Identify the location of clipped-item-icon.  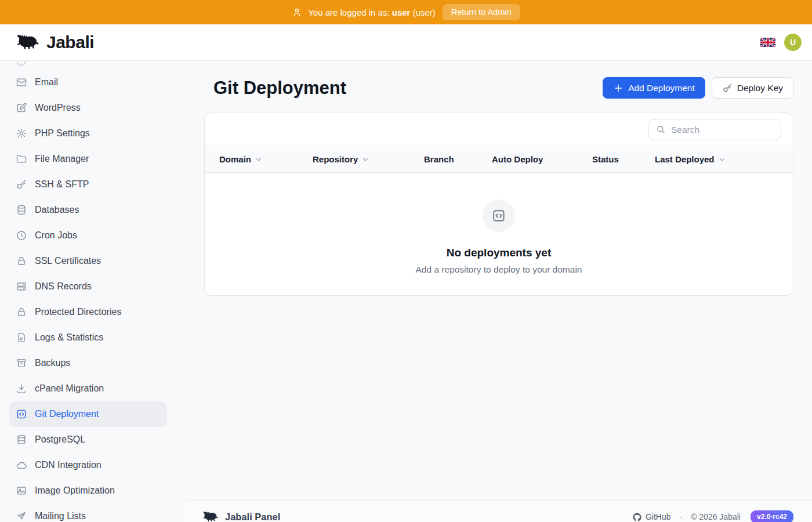
(21, 63).